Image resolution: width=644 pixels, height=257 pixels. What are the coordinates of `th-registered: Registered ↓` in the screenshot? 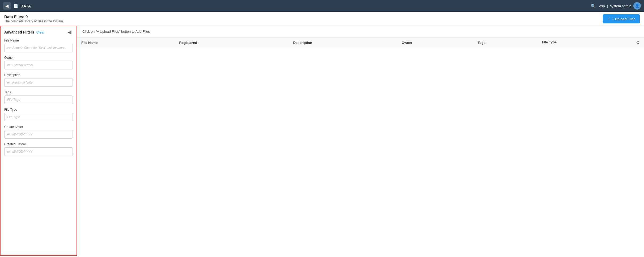 It's located at (232, 43).